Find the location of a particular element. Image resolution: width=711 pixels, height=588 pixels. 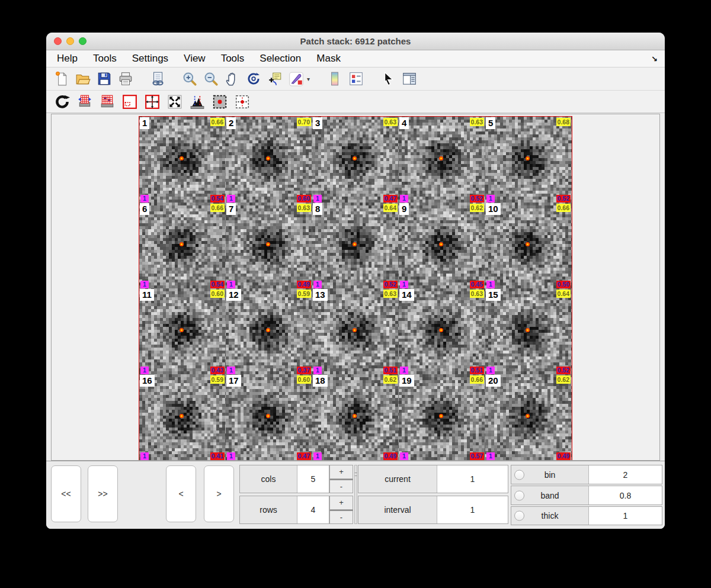

cursor-arrow-icon is located at coordinates (388, 79).